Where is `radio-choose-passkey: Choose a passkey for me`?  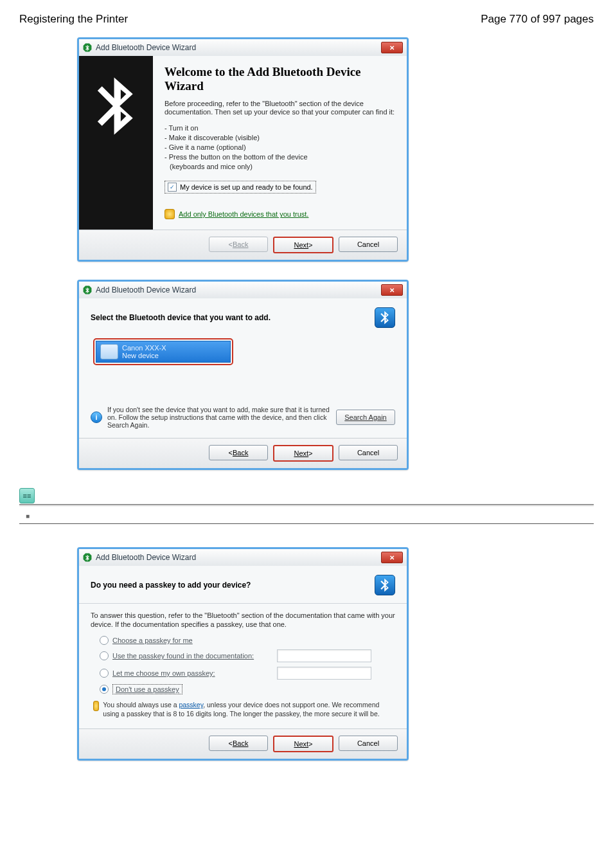 radio-choose-passkey: Choose a passkey for me is located at coordinates (247, 640).